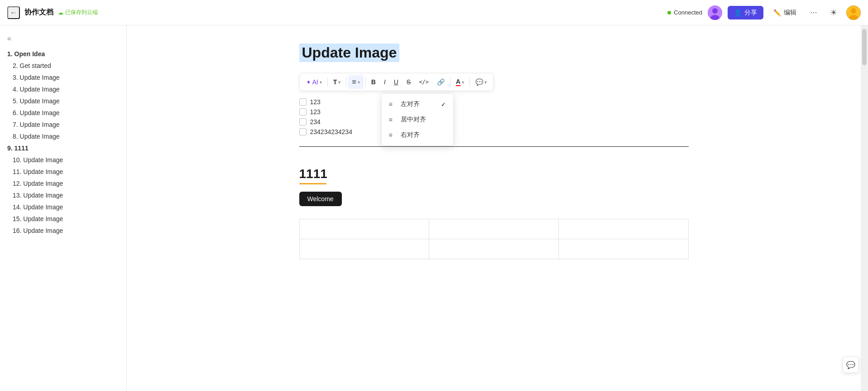 Image resolution: width=868 pixels, height=391 pixels. What do you see at coordinates (359, 82) in the screenshot?
I see `align-chevron: ▾` at bounding box center [359, 82].